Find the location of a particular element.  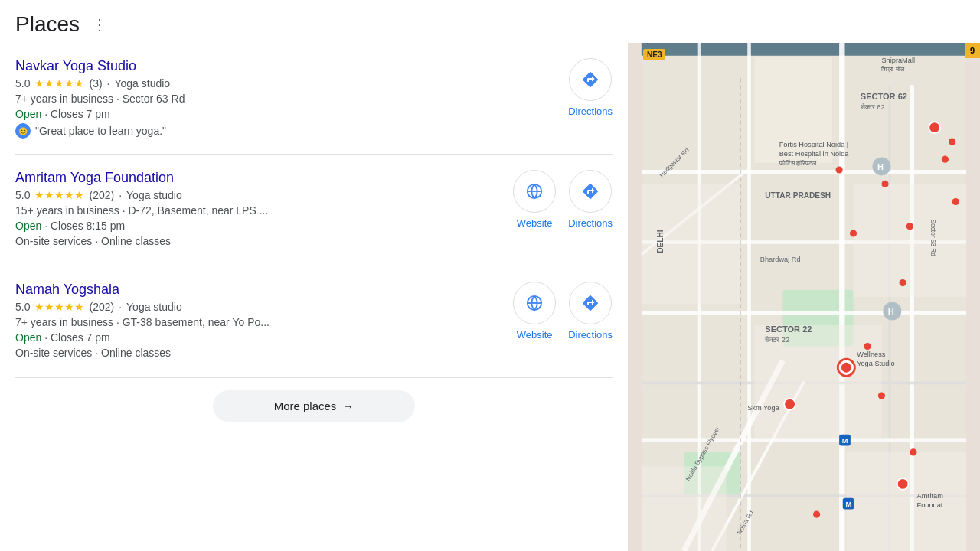

rating-count-3: (202) is located at coordinates (101, 307).